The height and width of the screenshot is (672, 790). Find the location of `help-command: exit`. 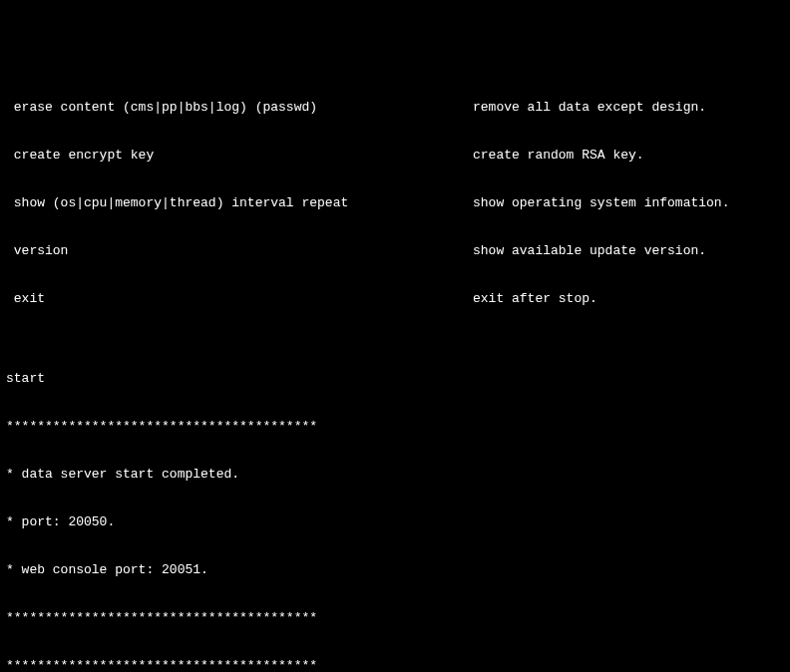

help-command: exit is located at coordinates (239, 299).